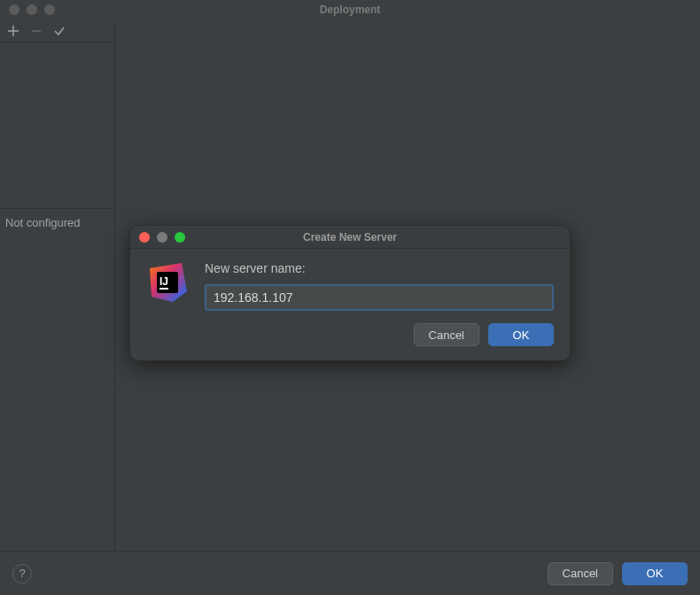  I want to click on modal-ok-button: OK, so click(521, 335).